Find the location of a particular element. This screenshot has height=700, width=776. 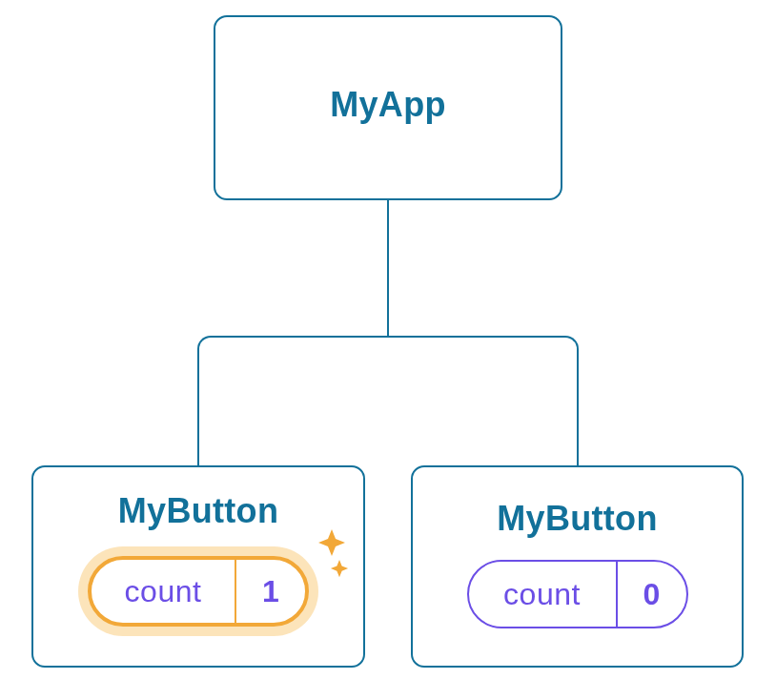

sparkle-icon is located at coordinates (320, 556).